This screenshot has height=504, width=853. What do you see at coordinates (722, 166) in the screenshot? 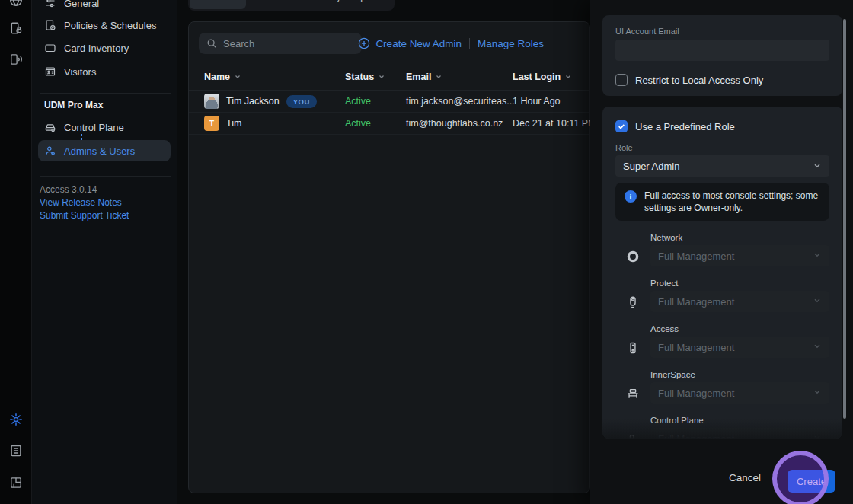
I see `role-select: Super Admin` at bounding box center [722, 166].